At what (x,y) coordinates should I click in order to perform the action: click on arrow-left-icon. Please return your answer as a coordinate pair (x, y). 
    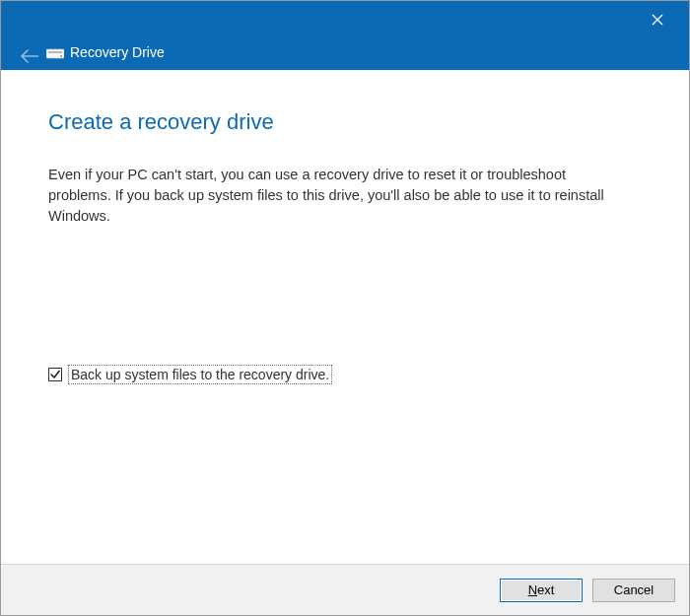
    Looking at the image, I should click on (30, 59).